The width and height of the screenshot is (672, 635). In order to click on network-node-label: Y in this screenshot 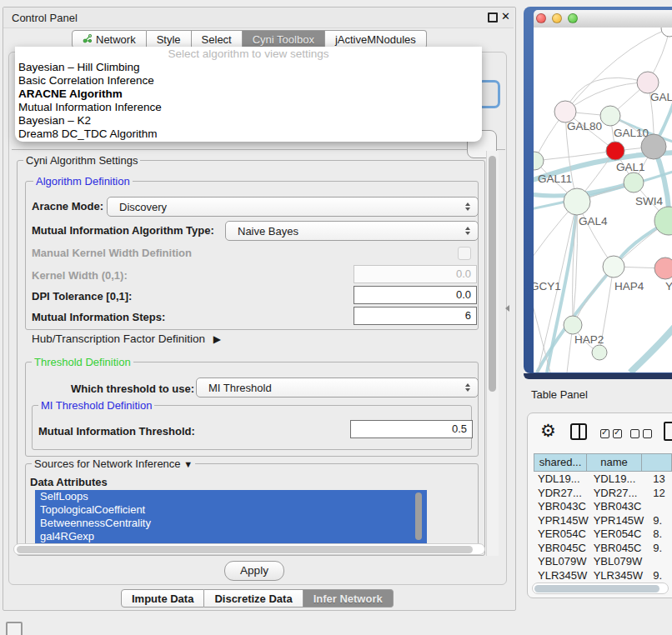, I will do `click(669, 287)`.